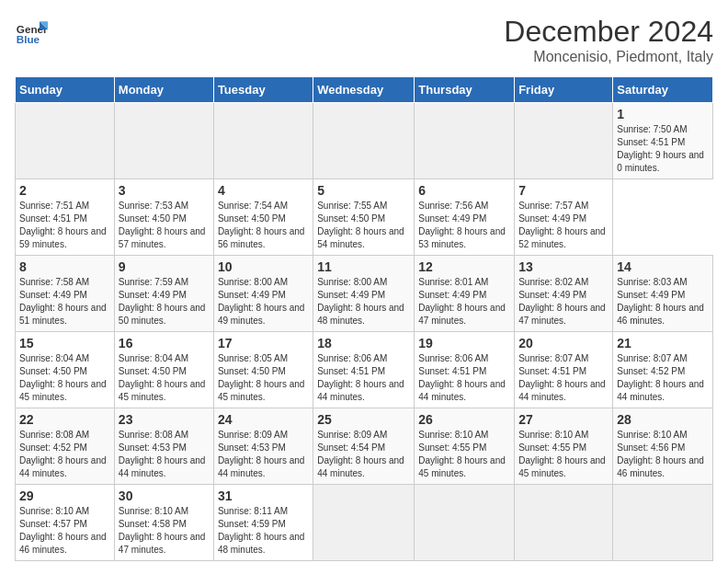 The height and width of the screenshot is (563, 728). Describe the element at coordinates (465, 294) in the screenshot. I see `calendar-cell: 12 Sunrise: 8:01 AMSunset: 4:49 PMDaylig…` at that location.